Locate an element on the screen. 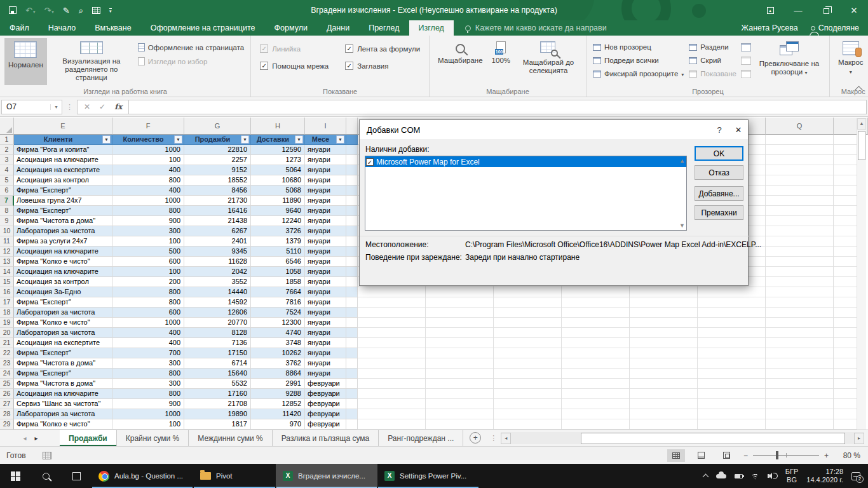 This screenshot has height=488, width=868. cell-sales: 20770 is located at coordinates (217, 323).